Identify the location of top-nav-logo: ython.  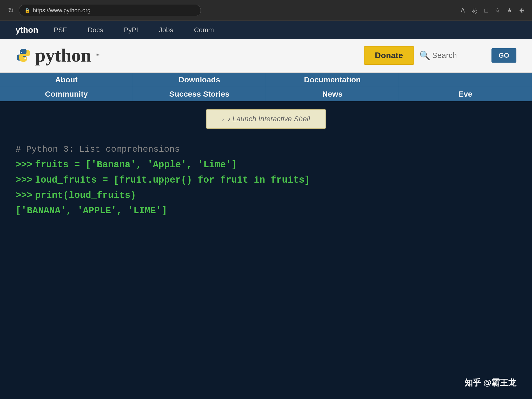
(27, 30).